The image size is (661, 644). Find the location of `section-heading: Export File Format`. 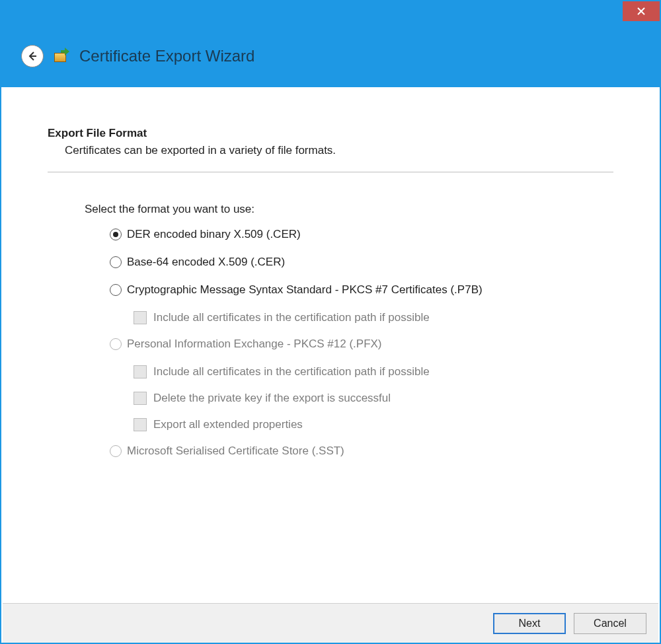

section-heading: Export File Format is located at coordinates (330, 133).